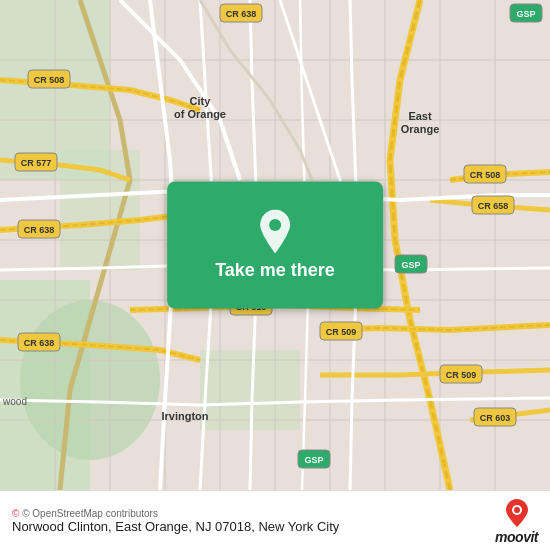 The width and height of the screenshot is (550, 550). Describe the element at coordinates (275, 270) in the screenshot. I see `take-me-there-label: Take me there` at that location.